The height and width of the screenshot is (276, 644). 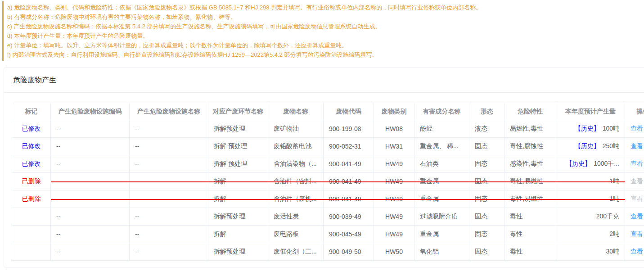 I want to click on cell-hazard: 感染性,毒性, so click(x=530, y=164).